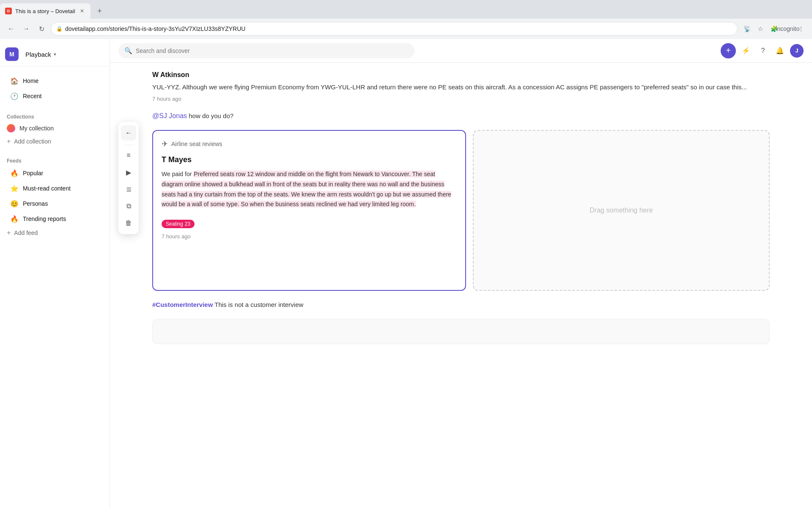  Describe the element at coordinates (129, 223) in the screenshot. I see `delete-icon: 🗑` at that location.